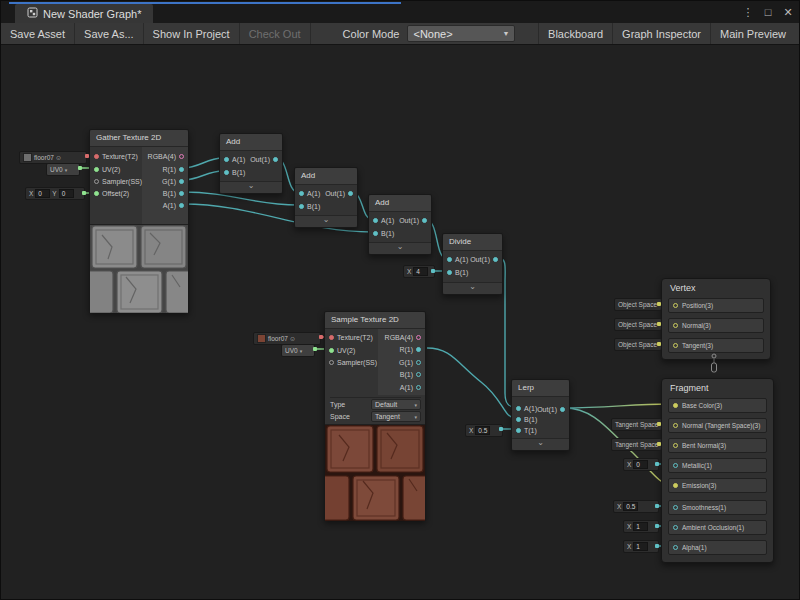 This screenshot has height=600, width=800. I want to click on graph-inspector-button: Graph Inspector, so click(661, 34).